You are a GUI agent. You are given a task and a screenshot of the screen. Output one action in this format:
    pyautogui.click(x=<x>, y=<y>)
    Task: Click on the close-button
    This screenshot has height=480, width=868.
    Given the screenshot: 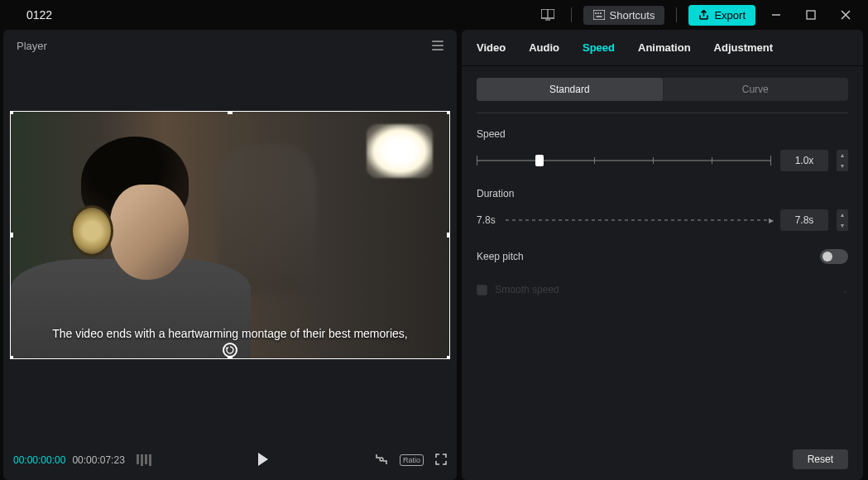 What is the action you would take?
    pyautogui.click(x=846, y=15)
    